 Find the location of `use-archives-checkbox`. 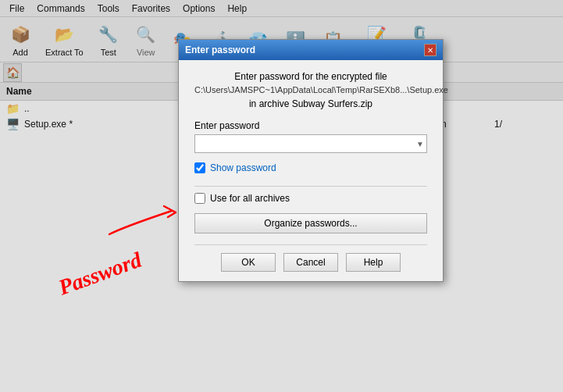

use-archives-checkbox is located at coordinates (200, 198).